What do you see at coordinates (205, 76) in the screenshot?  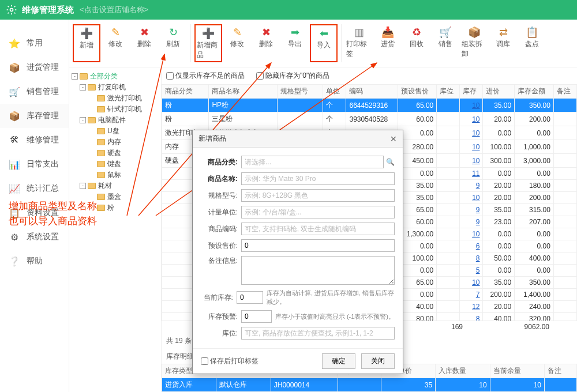 I see `filter-low-stock: 仅显示库存不足的商品` at bounding box center [205, 76].